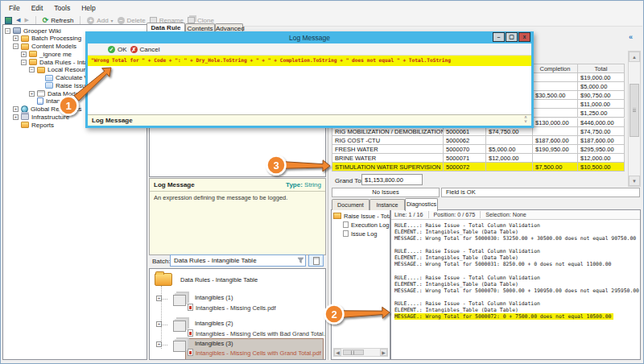 The image size is (644, 364). I want to click on nav-tree-item-grooper-wiki: −Grooper Wiki, so click(33, 31).